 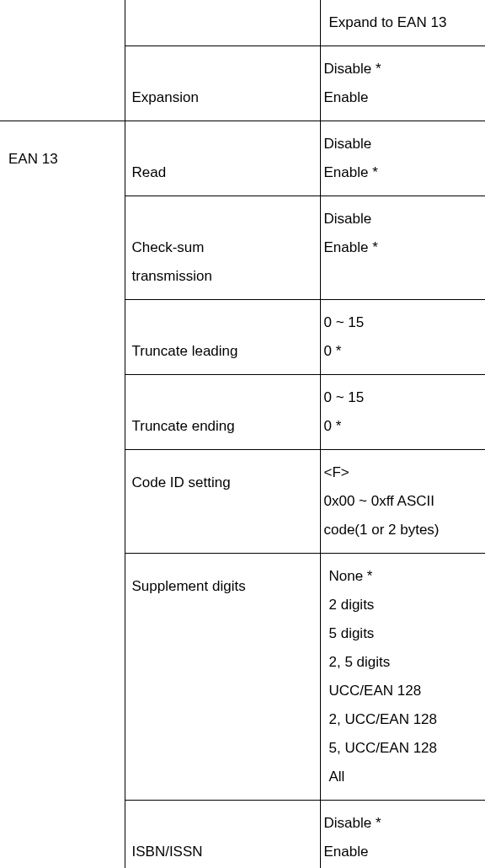 I want to click on setting-label: Expansion, so click(x=222, y=83).